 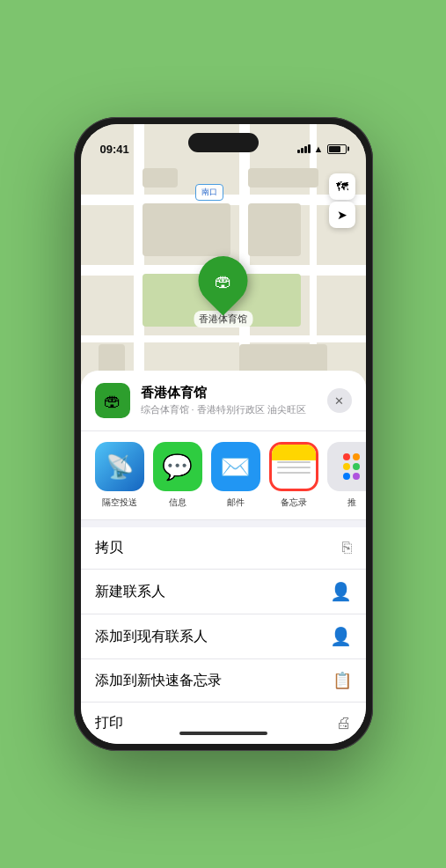 What do you see at coordinates (342, 187) in the screenshot?
I see `map-type-button: 🗺` at bounding box center [342, 187].